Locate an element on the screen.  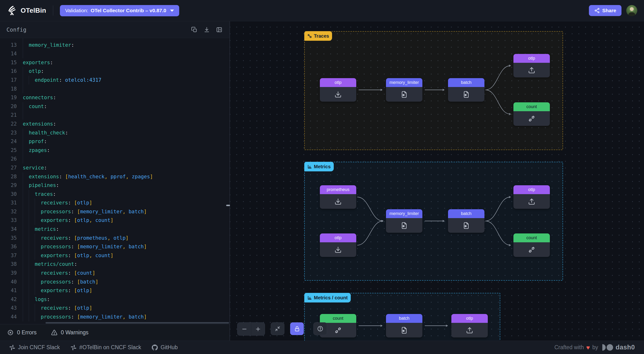
code-line-30: 30traces: is located at coordinates (115, 194).